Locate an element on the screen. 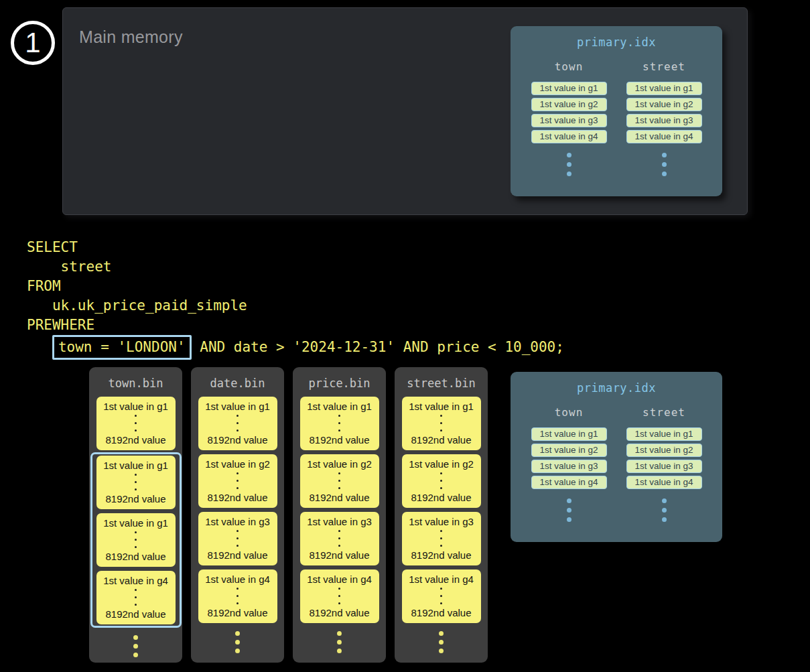  index-column-town: town 1st value in g1 1st value in g2 1st… is located at coordinates (569, 118).